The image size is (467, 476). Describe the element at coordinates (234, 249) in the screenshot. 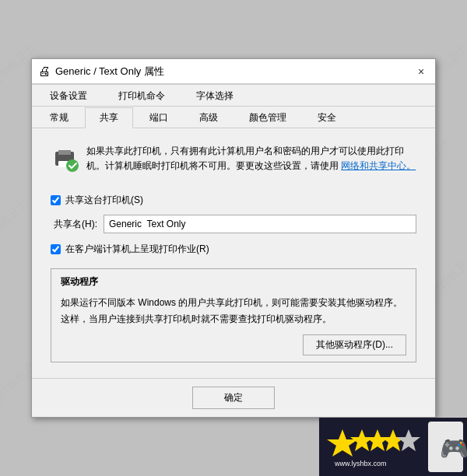

I see `render-jobs-checkbox-row: 在客户端计算机上呈现打印作业(R)` at that location.